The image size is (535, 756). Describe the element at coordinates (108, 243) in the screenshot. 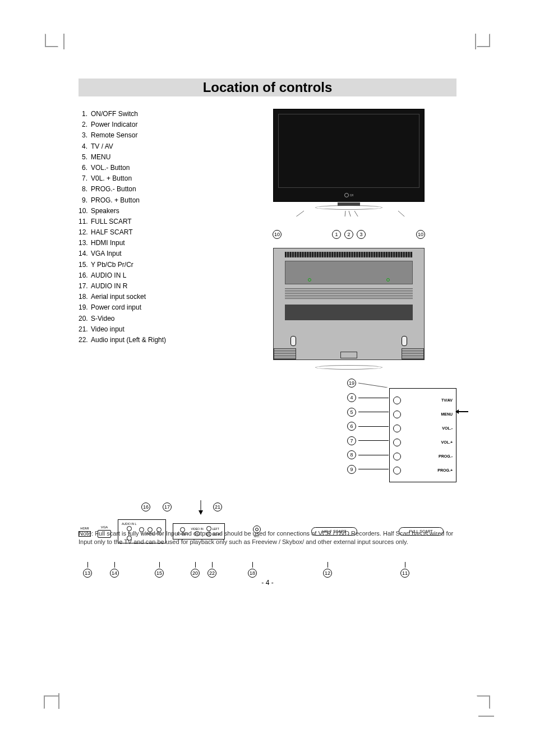

I see `list-label: HDMI Input` at that location.